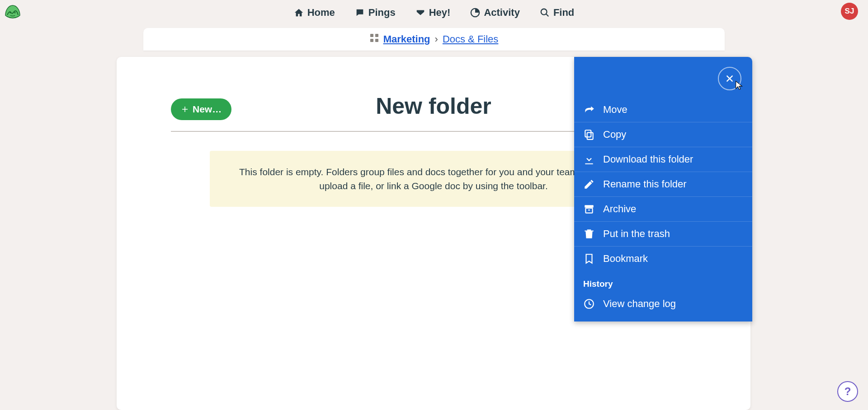  I want to click on nav-hey-label: Hey!, so click(440, 13).